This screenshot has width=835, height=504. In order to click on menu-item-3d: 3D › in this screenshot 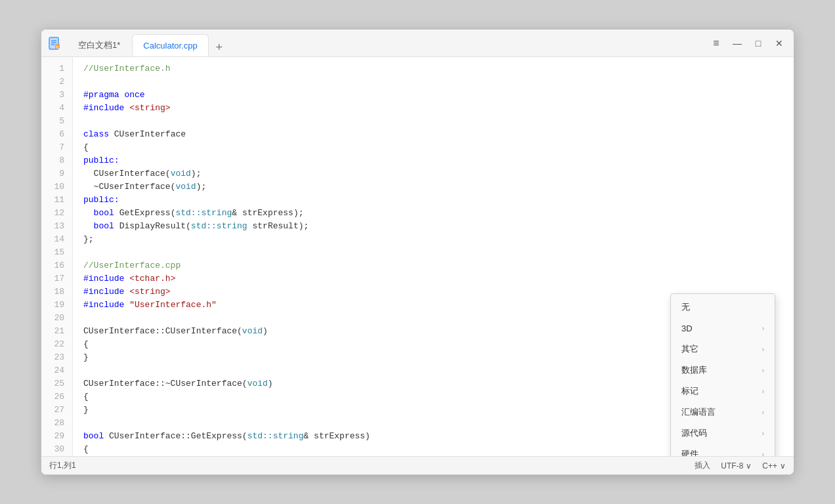, I will do `click(723, 328)`.